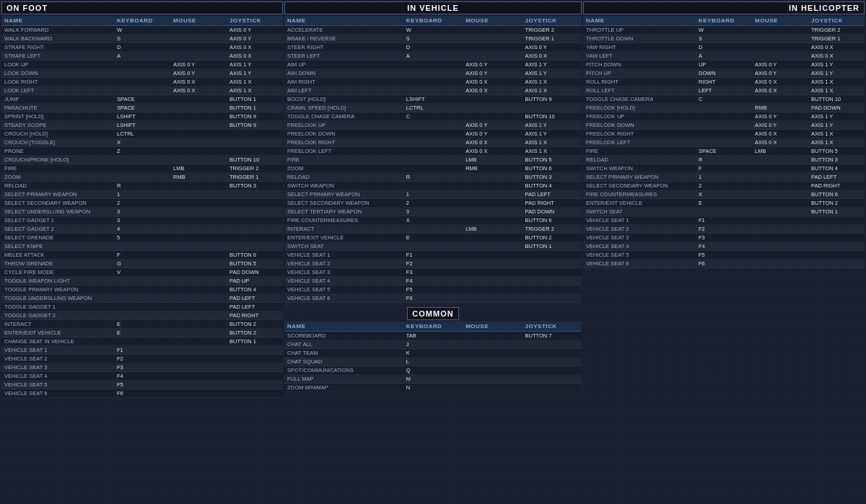  I want to click on table-row: CROUCH [TOGGLE]X, so click(142, 143).